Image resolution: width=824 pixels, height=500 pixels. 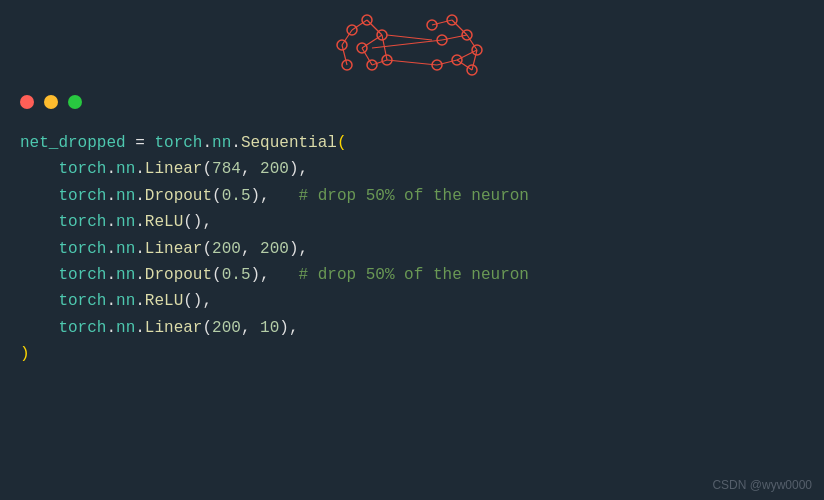 I want to click on watermark: CSDN @wyw0000, so click(x=762, y=485).